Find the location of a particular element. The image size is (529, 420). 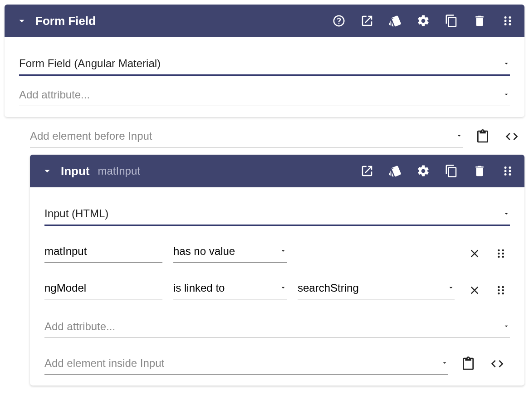

insert-inside-input is located at coordinates (246, 364).